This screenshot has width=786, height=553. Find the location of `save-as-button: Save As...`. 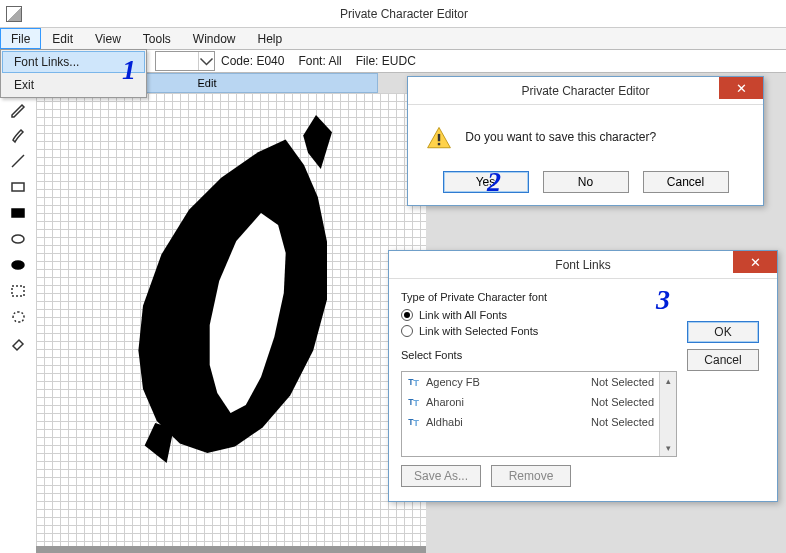

save-as-button: Save As... is located at coordinates (441, 476).